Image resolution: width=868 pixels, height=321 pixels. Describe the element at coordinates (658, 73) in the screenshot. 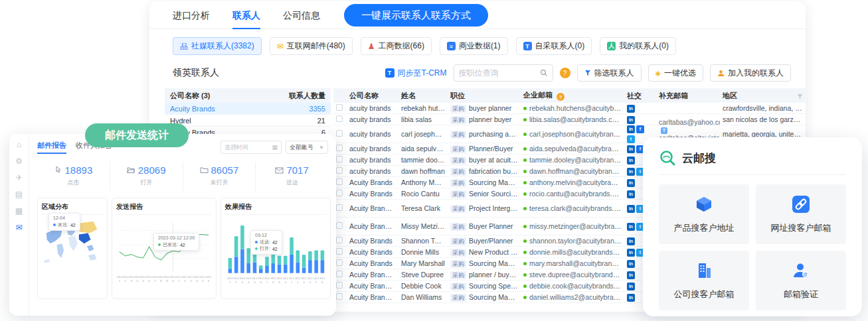

I see `diamond-icon: ◈` at that location.